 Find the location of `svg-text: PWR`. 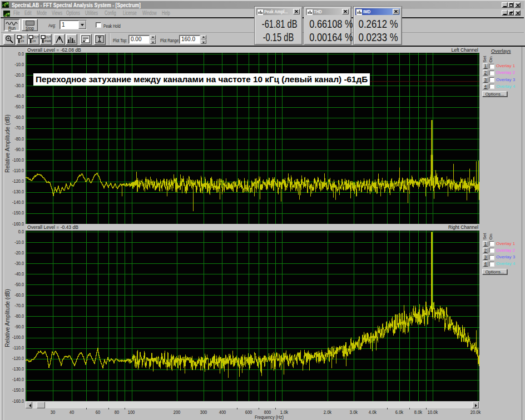

svg-text: PWR is located at coordinates (48, 41).